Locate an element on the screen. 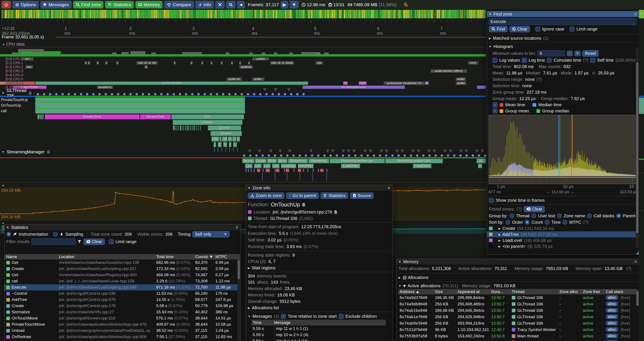 Image resolution: width=644 pixels, height=341 pixels. user-text-radio is located at coordinates (534, 216).